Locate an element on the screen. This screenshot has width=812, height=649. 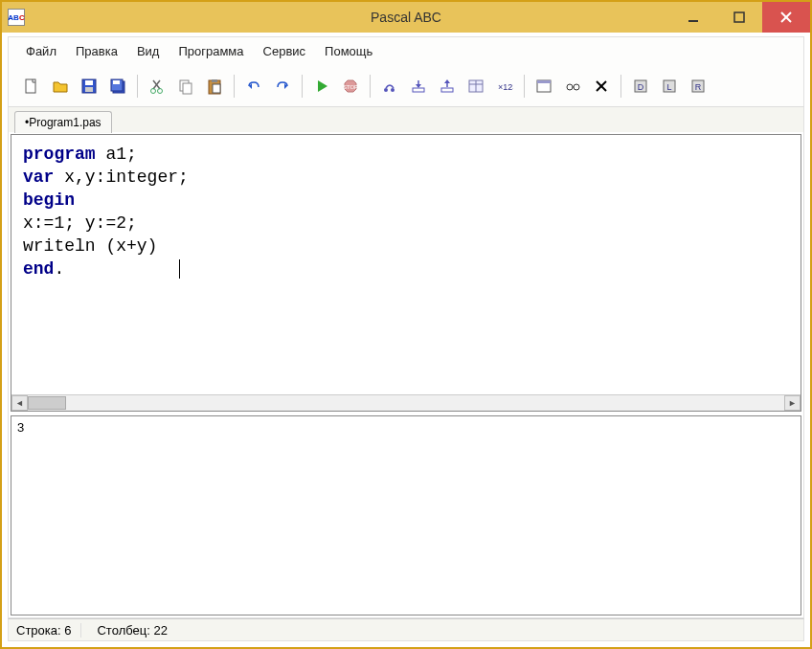
svg-text: D is located at coordinates (642, 87).